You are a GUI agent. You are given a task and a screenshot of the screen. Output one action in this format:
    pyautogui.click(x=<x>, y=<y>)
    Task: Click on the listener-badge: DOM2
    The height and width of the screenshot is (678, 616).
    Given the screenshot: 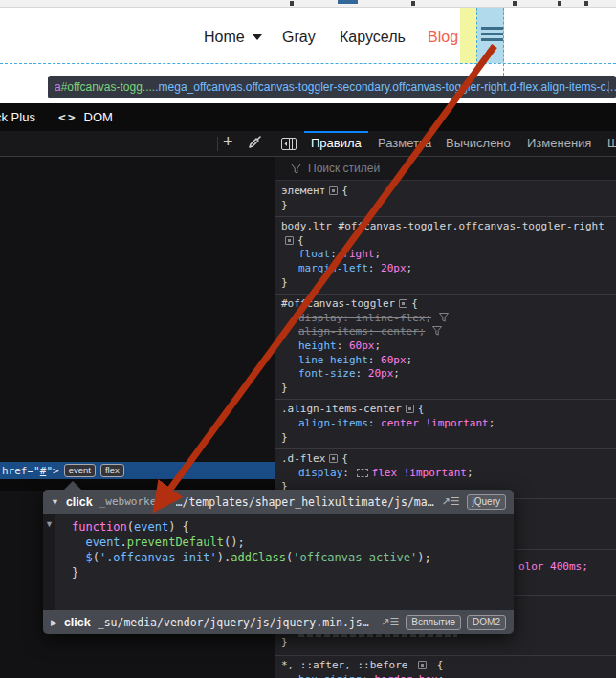 What is the action you would take?
    pyautogui.click(x=486, y=623)
    